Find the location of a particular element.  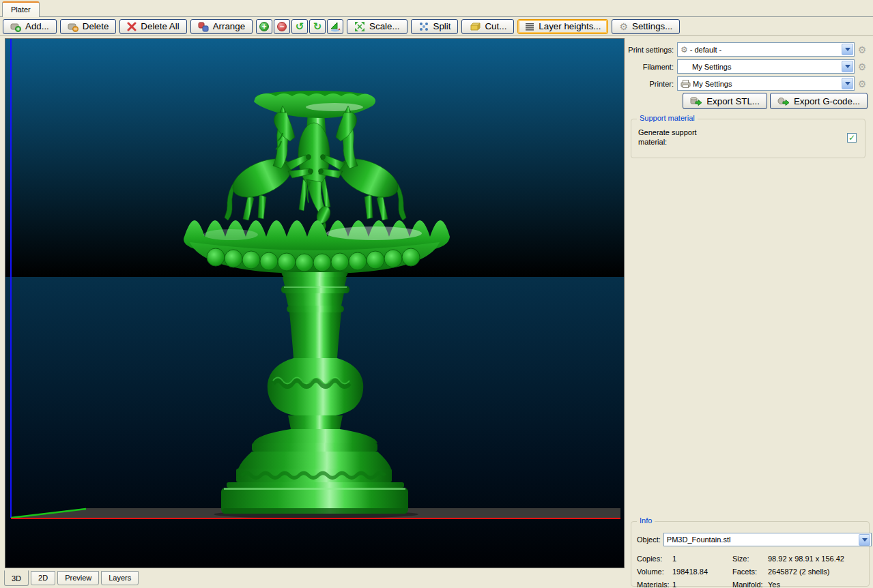

check-icon: ✓ is located at coordinates (852, 138).